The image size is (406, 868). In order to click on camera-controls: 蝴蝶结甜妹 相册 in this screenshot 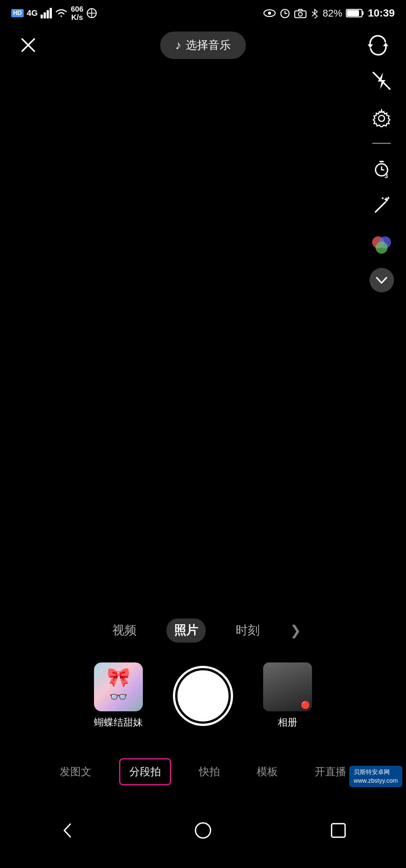, I will do `click(203, 696)`.